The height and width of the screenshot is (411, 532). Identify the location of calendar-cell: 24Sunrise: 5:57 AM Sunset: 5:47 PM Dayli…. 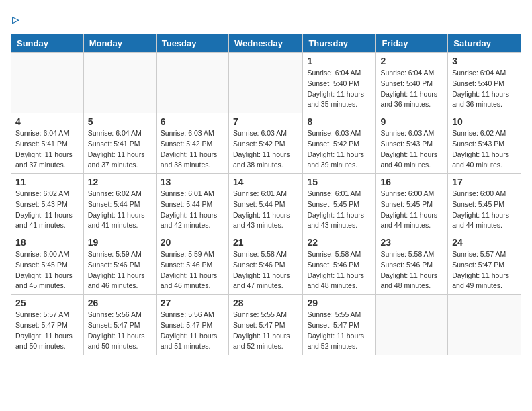
(485, 265).